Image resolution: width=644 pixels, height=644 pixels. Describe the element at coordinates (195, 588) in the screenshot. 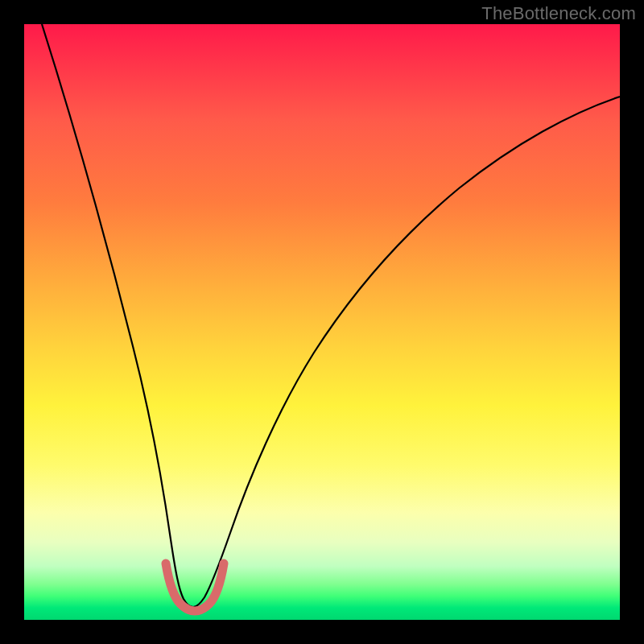

I see `optimal-zone-curve` at that location.